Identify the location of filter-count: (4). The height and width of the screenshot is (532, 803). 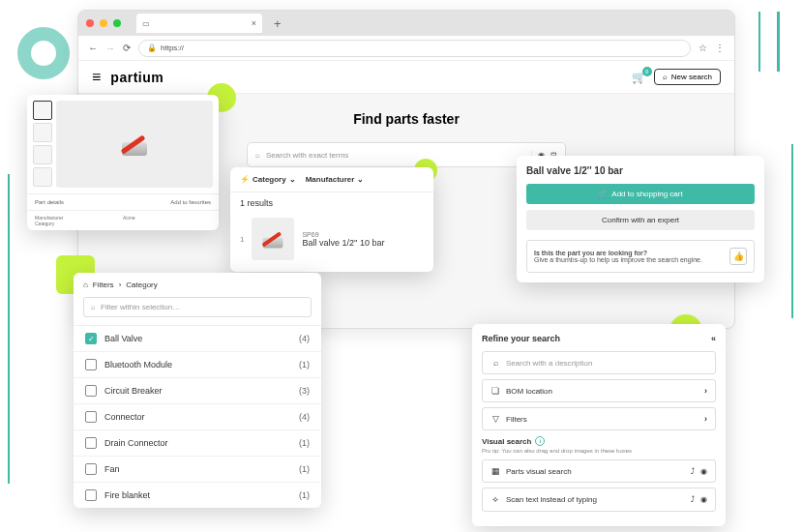
(304, 339).